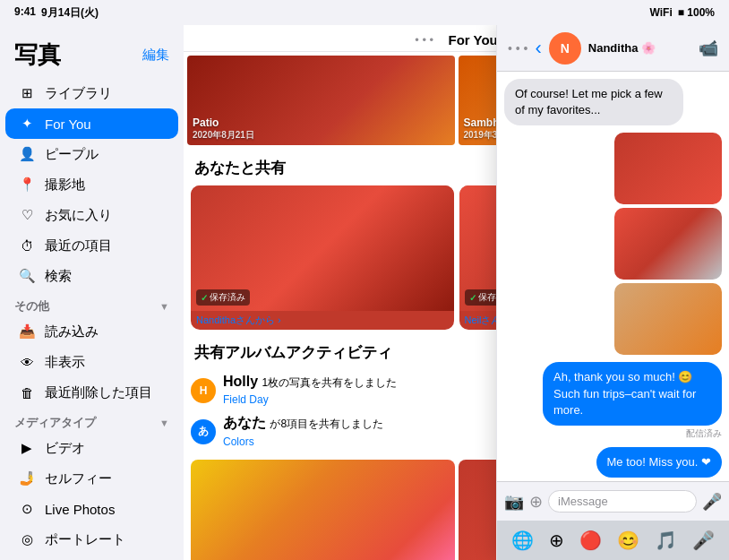 This screenshot has width=729, height=560. I want to click on other-chevron-icon: ▼, so click(165, 306).